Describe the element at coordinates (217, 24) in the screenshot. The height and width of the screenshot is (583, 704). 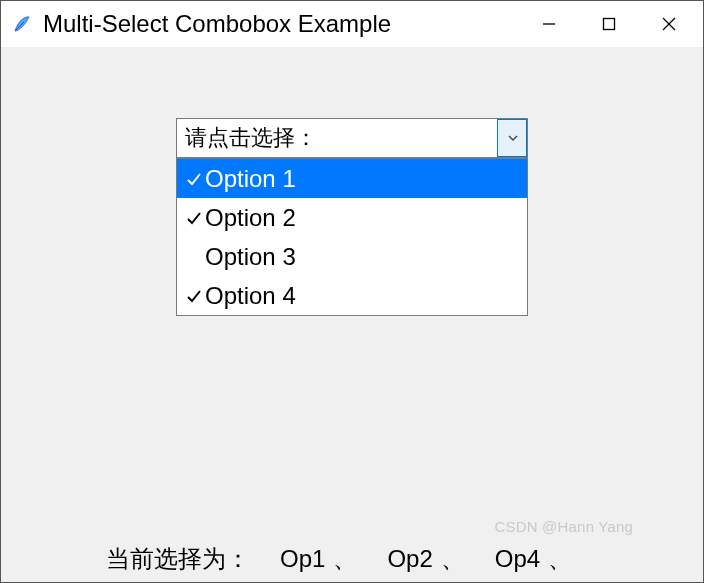
I see `window-title: Multi-Select Combobox Example` at that location.